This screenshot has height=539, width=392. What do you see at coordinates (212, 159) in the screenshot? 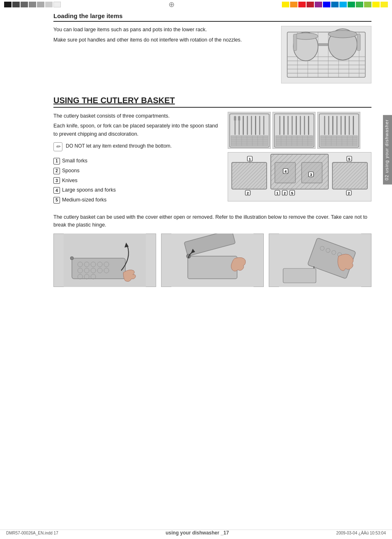
I see `cutlery-content: The cutlery basket consists of three com…` at bounding box center [212, 159].